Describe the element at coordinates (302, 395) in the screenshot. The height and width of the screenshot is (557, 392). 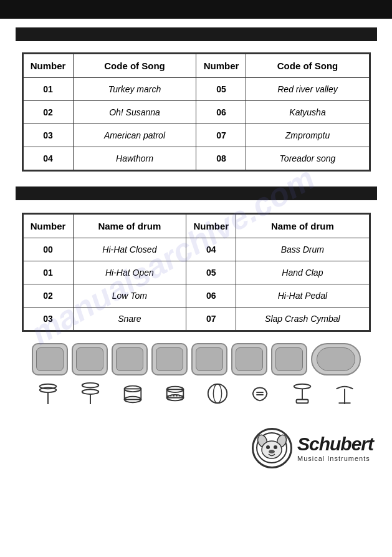
I see `hihat-pedal-icon` at that location.